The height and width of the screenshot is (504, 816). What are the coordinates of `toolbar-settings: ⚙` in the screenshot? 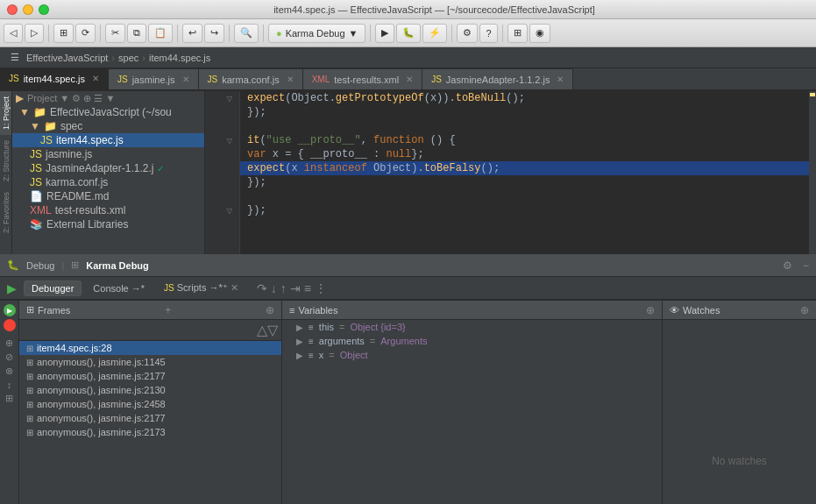 It's located at (467, 33).